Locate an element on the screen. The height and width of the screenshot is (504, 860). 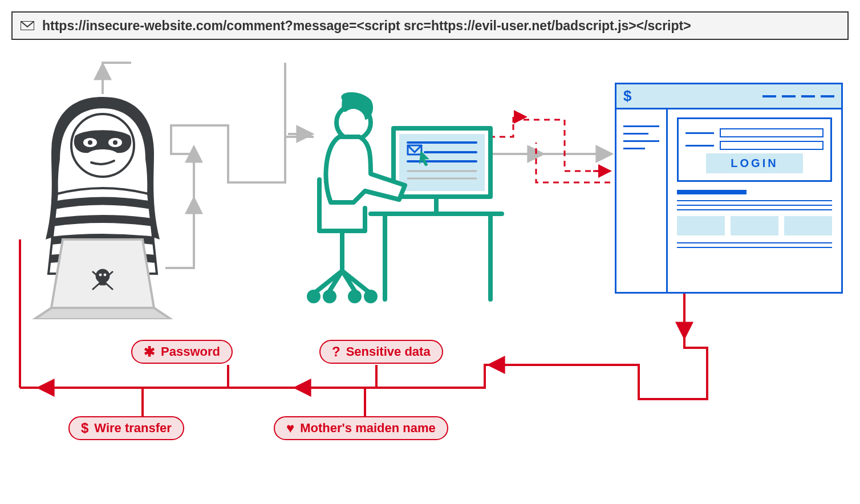
username-field is located at coordinates (772, 133).